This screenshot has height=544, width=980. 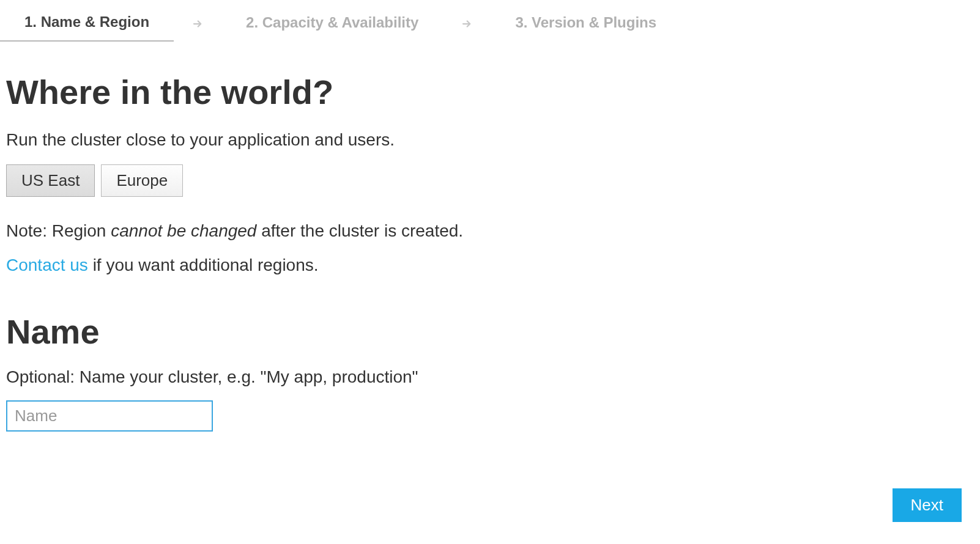 What do you see at coordinates (490, 21) in the screenshot?
I see `wizard-steps: 1. Name & Region 2. Capacity & Availabil…` at bounding box center [490, 21].